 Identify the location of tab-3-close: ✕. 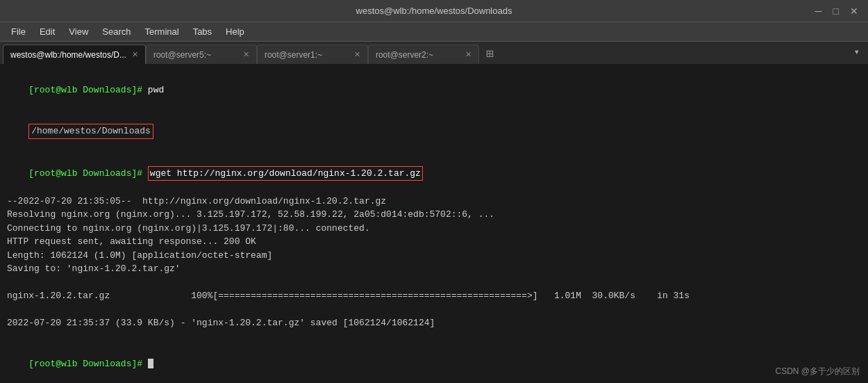
(357, 54).